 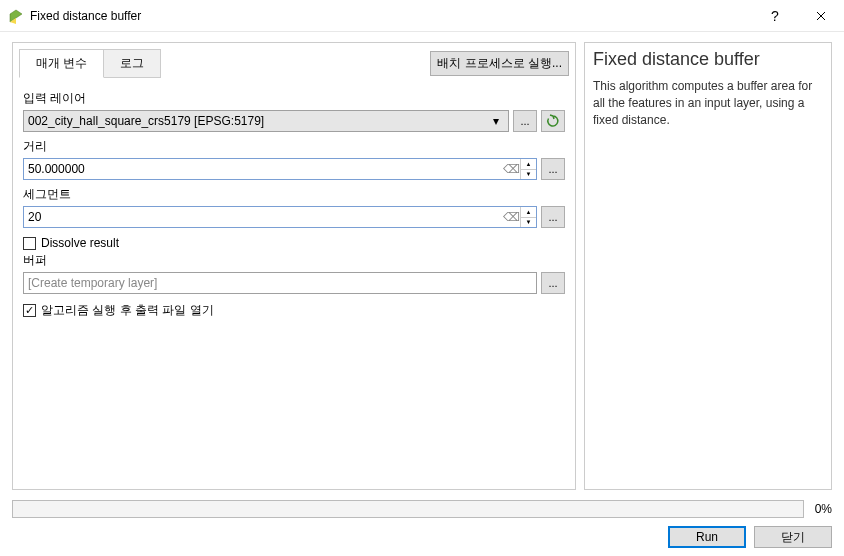 I want to click on segments-input, so click(x=263, y=217).